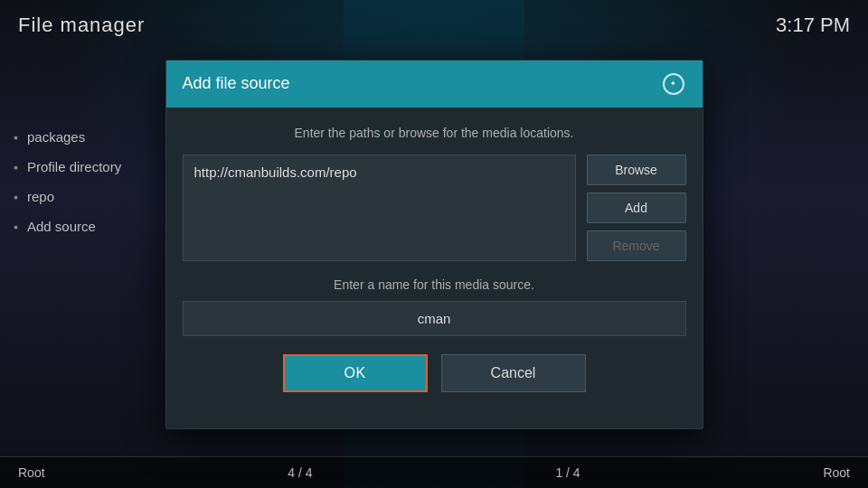 This screenshot has height=488, width=868. Describe the element at coordinates (637, 170) in the screenshot. I see `browse-button: Browse` at that location.